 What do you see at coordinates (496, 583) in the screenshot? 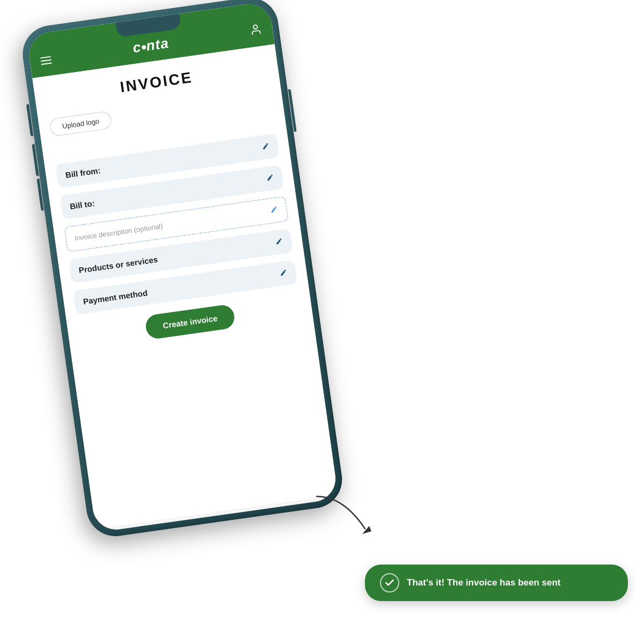
I see `success-toast: That's it! The invoice has been sent` at bounding box center [496, 583].